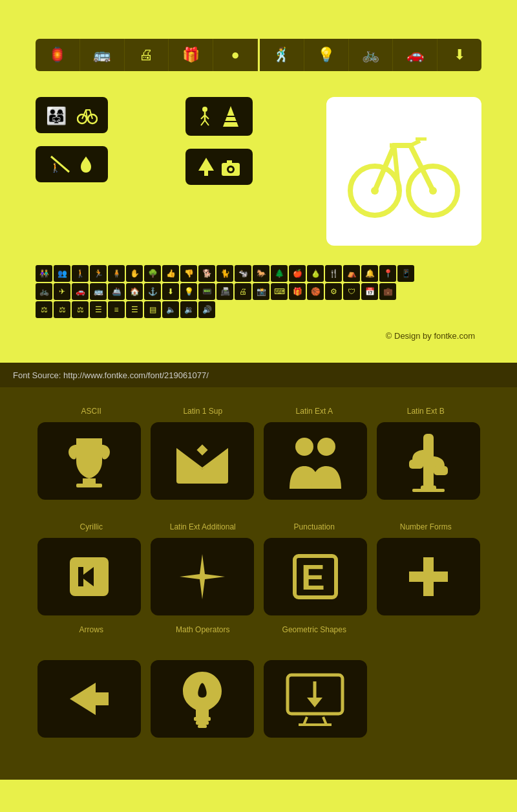 The height and width of the screenshot is (812, 517). Describe the element at coordinates (315, 273) in the screenshot. I see `mini-icon: 🍐` at that location.